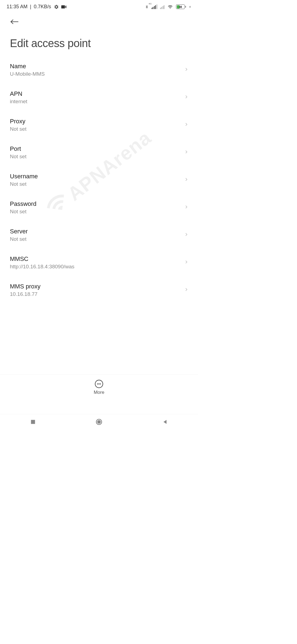 This screenshot has height=644, width=297. What do you see at coordinates (99, 287) in the screenshot?
I see `mms-proxy-item: MMS proxy 10.16.18.77` at bounding box center [99, 287].